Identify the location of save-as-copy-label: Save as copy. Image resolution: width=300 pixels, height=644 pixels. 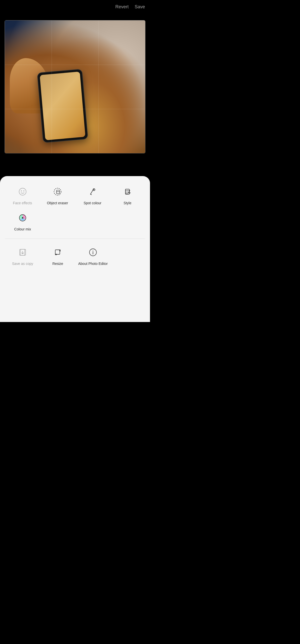
(23, 264).